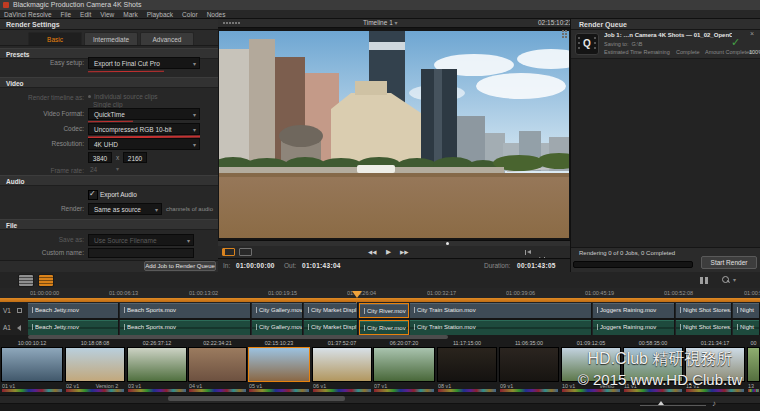  What do you see at coordinates (32, 366) in the screenshot?
I see `clip-thumbnail: 10:00:10:12 01 v1` at bounding box center [32, 366].